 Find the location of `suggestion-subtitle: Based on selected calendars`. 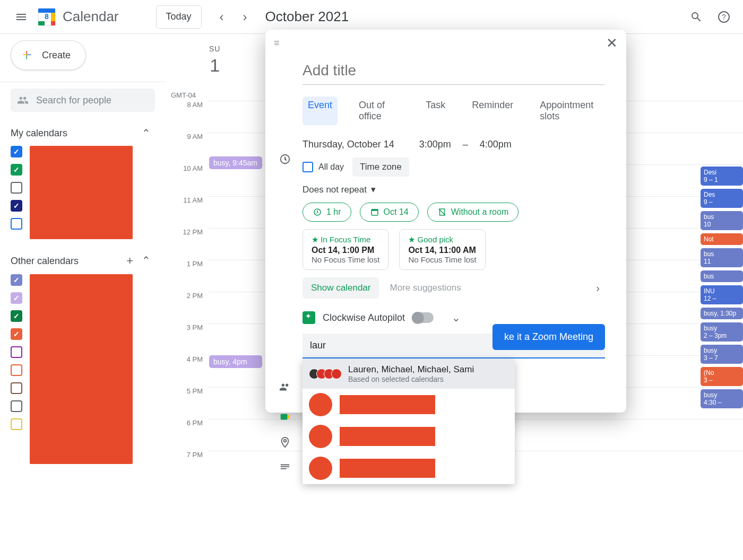

suggestion-subtitle: Based on selected calendars is located at coordinates (411, 379).